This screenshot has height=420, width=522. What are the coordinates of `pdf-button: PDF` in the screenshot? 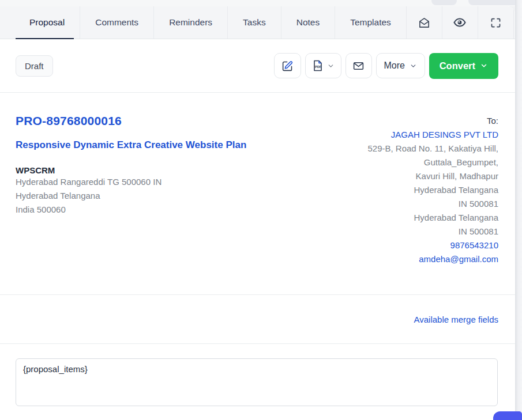 It's located at (323, 66).